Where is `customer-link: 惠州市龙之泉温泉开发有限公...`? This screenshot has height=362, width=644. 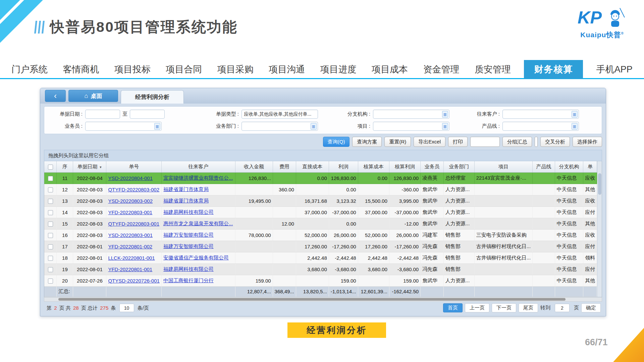
customer-link: 惠州市龙之泉温泉开发有限公... is located at coordinates (198, 223).